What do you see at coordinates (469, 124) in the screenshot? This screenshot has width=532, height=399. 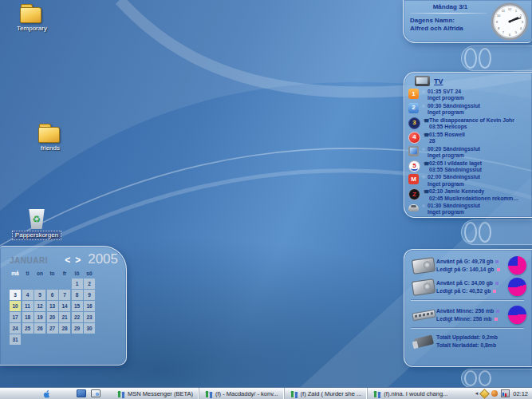 I see `tv-program-row: 3☎The disappearance of Kevin Johr03:55 H…` at bounding box center [469, 124].